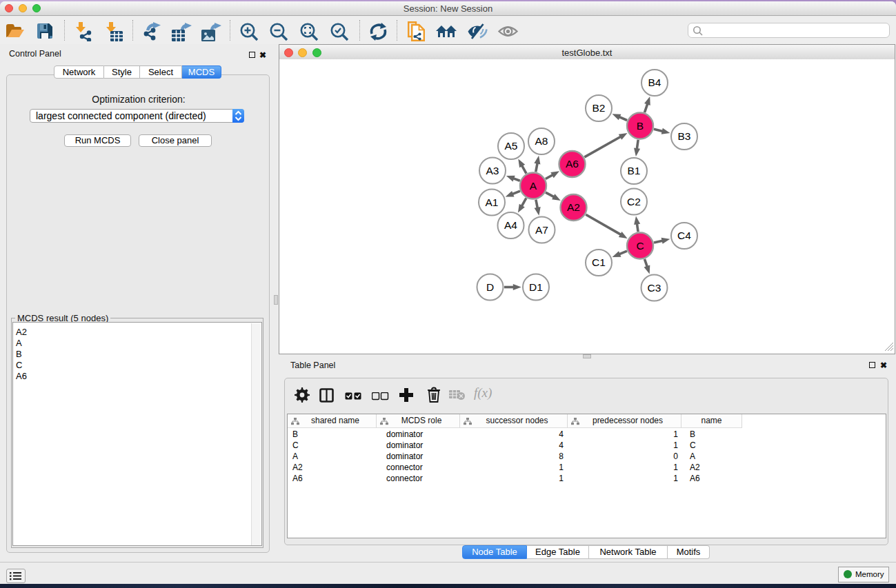 This screenshot has width=896, height=588. Describe the element at coordinates (492, 203) in the screenshot. I see `svg-text: A1` at that location.